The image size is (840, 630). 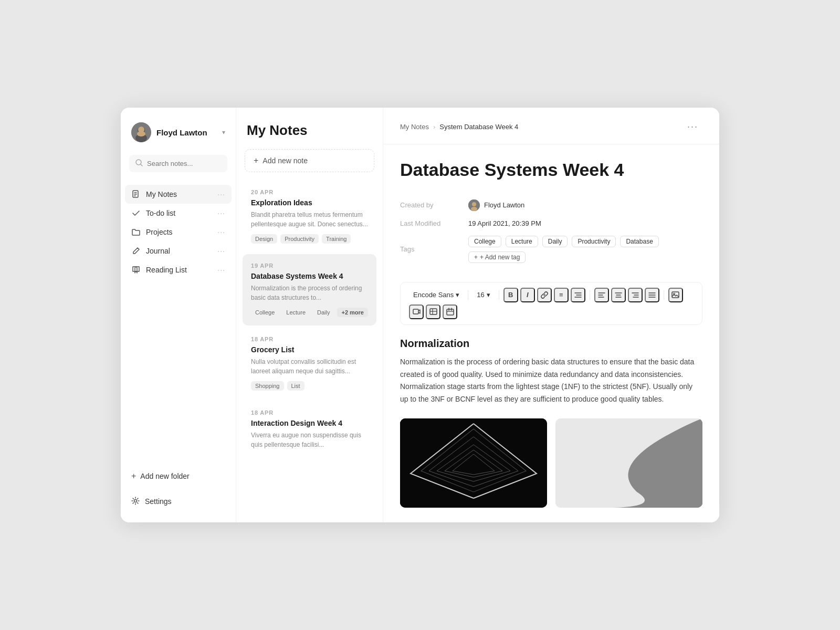 I want to click on user-profile: Floyd Lawton ▾, so click(x=178, y=139).